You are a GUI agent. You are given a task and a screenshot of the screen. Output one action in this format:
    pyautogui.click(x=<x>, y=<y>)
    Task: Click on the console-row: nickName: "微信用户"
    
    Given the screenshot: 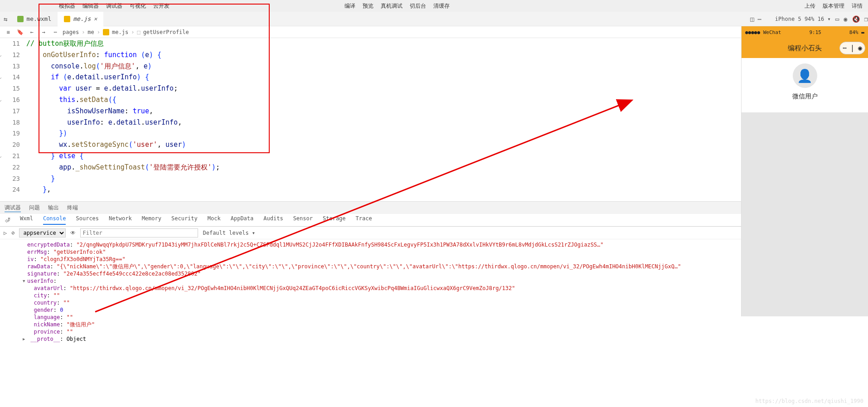 What is the action you would take?
    pyautogui.click(x=448, y=325)
    